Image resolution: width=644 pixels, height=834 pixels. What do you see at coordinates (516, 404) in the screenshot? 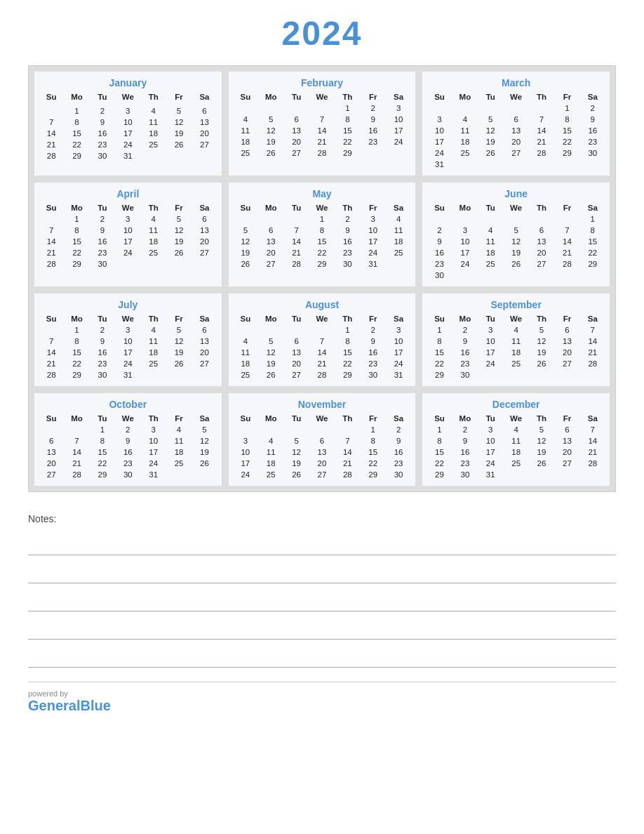
I see `month-name-december: December` at bounding box center [516, 404].